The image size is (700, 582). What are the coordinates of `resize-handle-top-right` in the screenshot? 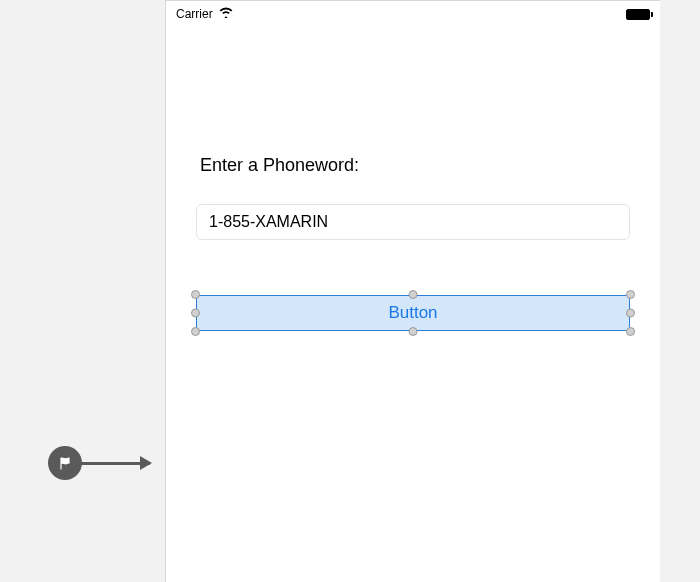 It's located at (630, 294).